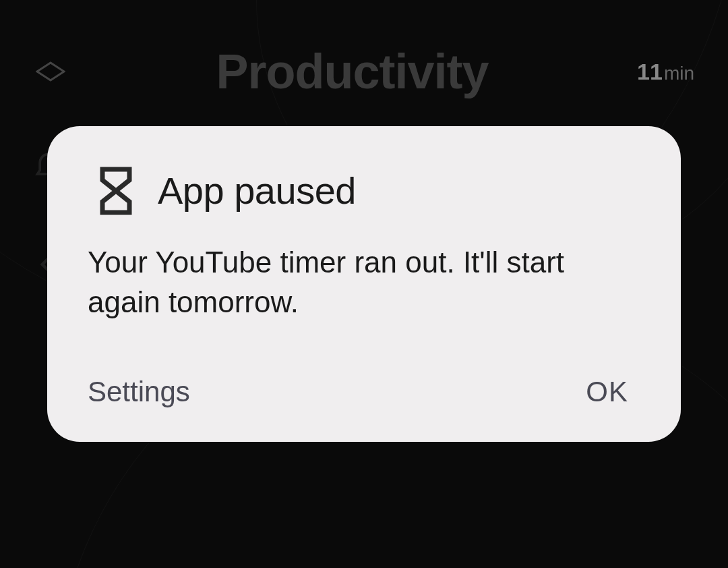 This screenshot has width=728, height=568. I want to click on dialog-title: App paused, so click(257, 190).